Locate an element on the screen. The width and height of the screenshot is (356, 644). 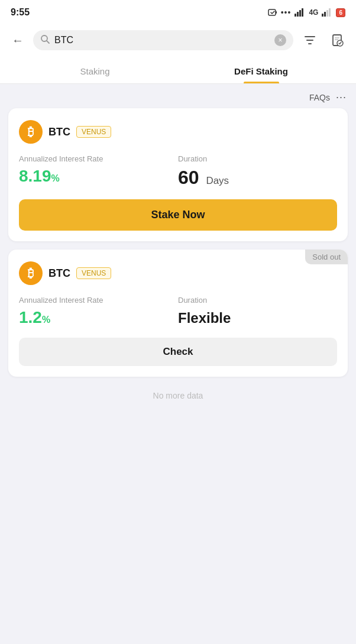
battery-save-icon is located at coordinates (273, 12).